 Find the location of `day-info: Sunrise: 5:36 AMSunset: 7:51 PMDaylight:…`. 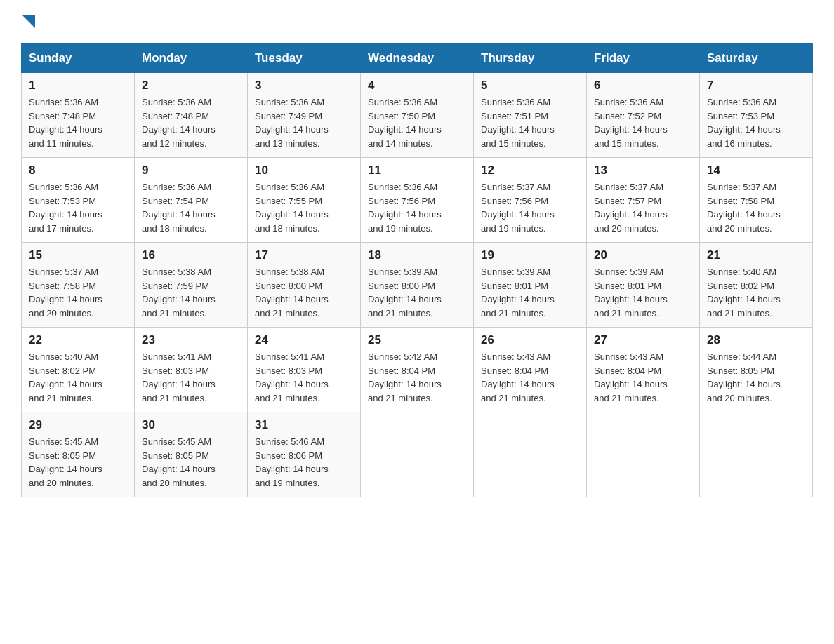

day-info: Sunrise: 5:36 AMSunset: 7:51 PMDaylight:… is located at coordinates (530, 123).